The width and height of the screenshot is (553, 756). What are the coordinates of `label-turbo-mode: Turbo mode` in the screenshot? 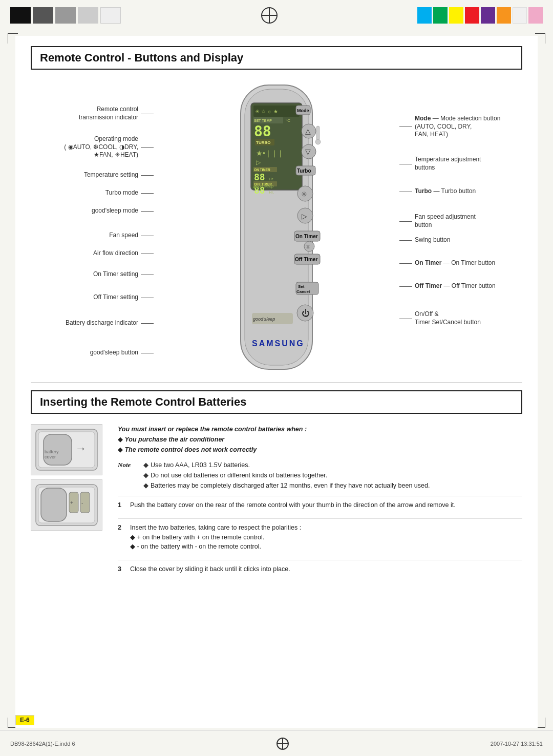 It's located at (84, 193).